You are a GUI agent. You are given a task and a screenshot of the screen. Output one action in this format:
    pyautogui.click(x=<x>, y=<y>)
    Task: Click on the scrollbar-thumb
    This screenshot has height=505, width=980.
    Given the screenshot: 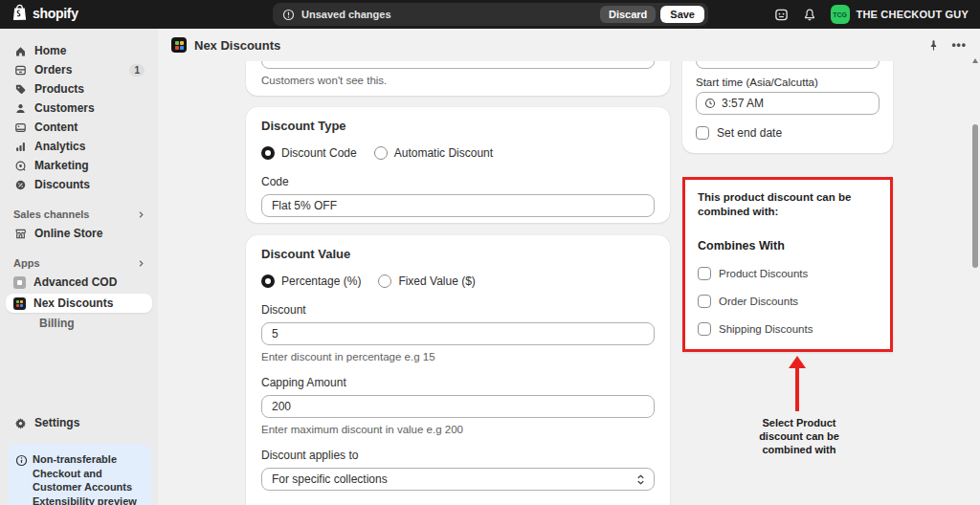 What is the action you would take?
    pyautogui.click(x=975, y=196)
    